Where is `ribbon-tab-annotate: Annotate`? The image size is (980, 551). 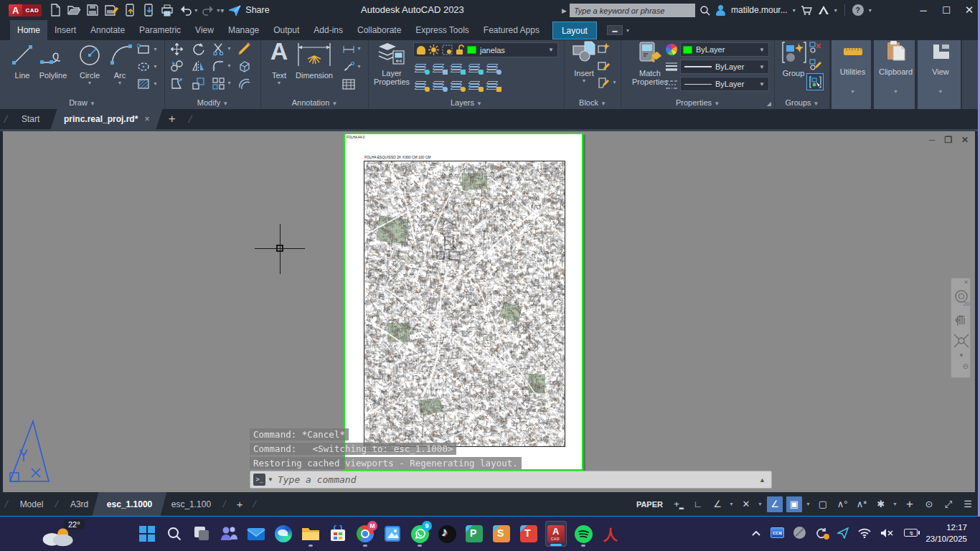 ribbon-tab-annotate: Annotate is located at coordinates (108, 30).